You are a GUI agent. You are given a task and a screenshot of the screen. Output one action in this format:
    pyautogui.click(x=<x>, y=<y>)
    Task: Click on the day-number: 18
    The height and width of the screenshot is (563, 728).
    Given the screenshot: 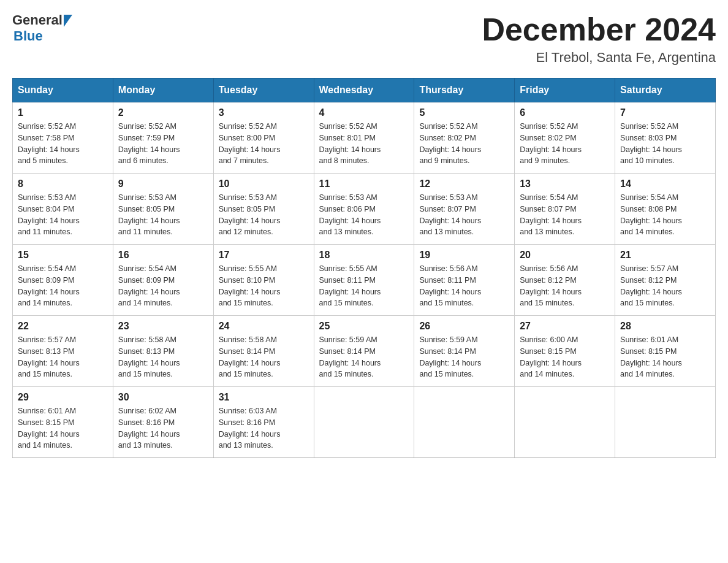 What is the action you would take?
    pyautogui.click(x=364, y=255)
    